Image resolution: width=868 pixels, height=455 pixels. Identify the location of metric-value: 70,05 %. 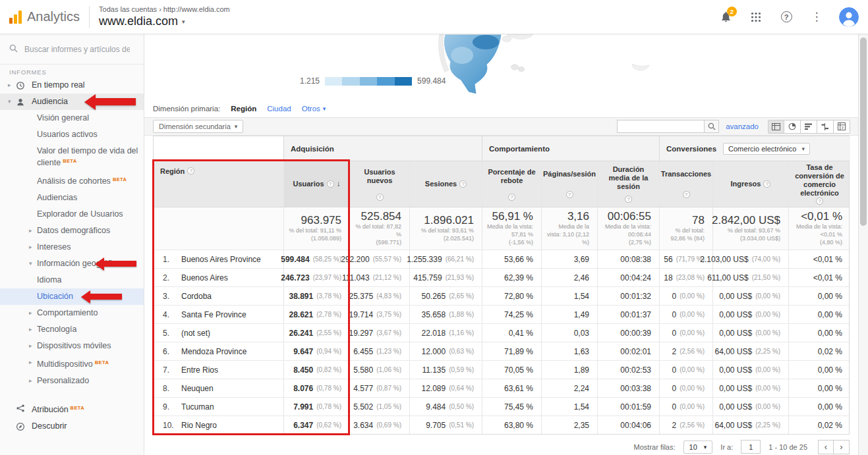
(519, 370).